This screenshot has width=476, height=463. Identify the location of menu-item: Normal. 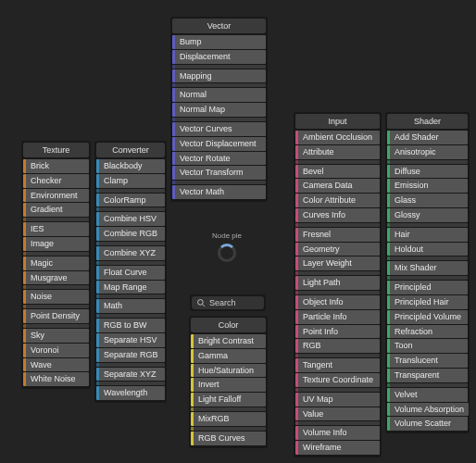
(219, 94).